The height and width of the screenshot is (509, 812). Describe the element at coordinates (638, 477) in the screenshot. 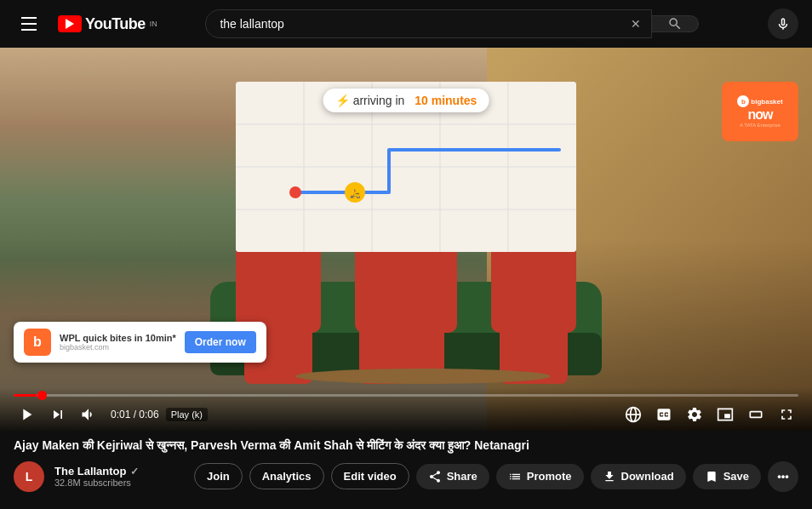

I see `download-button: Download` at that location.